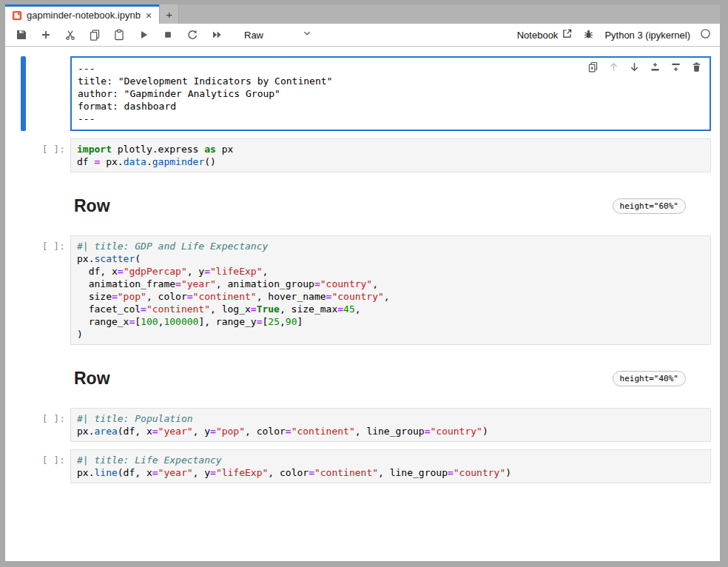  What do you see at coordinates (119, 35) in the screenshot?
I see `paste-cells-button` at bounding box center [119, 35].